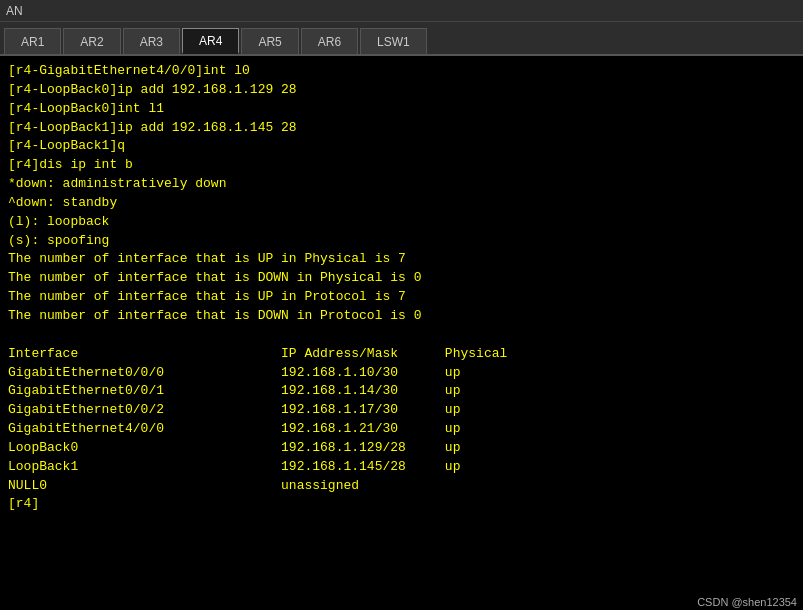  I want to click on title-bar: AN, so click(402, 11).